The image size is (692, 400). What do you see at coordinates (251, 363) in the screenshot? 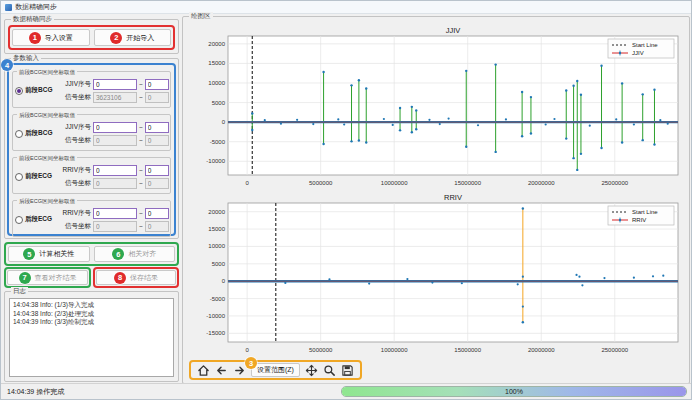
I see `step-badge-3: 3` at bounding box center [251, 363].